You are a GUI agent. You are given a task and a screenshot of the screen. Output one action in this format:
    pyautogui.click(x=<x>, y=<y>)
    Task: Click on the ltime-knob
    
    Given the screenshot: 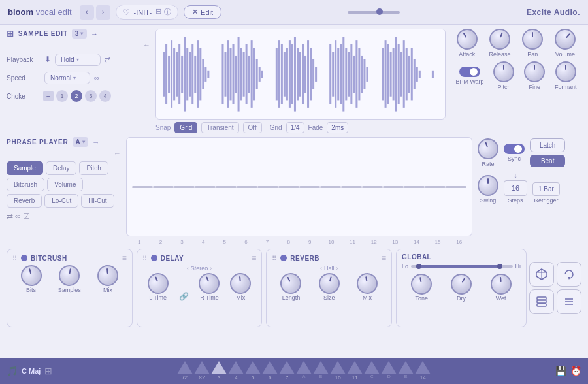 What is the action you would take?
    pyautogui.click(x=158, y=283)
    